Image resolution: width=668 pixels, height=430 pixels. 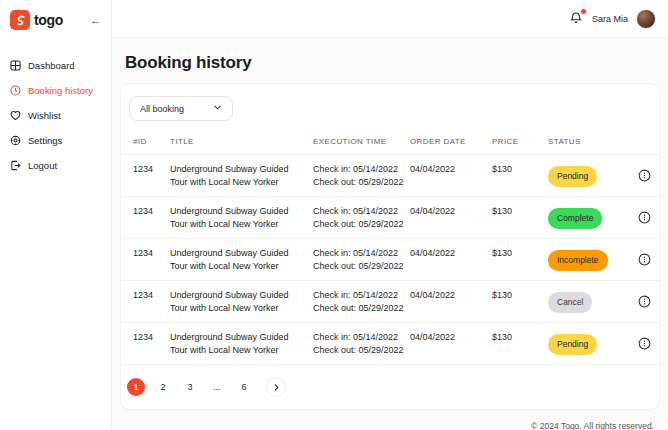 I want to click on sidebar-item-logout: Logout, so click(x=56, y=166).